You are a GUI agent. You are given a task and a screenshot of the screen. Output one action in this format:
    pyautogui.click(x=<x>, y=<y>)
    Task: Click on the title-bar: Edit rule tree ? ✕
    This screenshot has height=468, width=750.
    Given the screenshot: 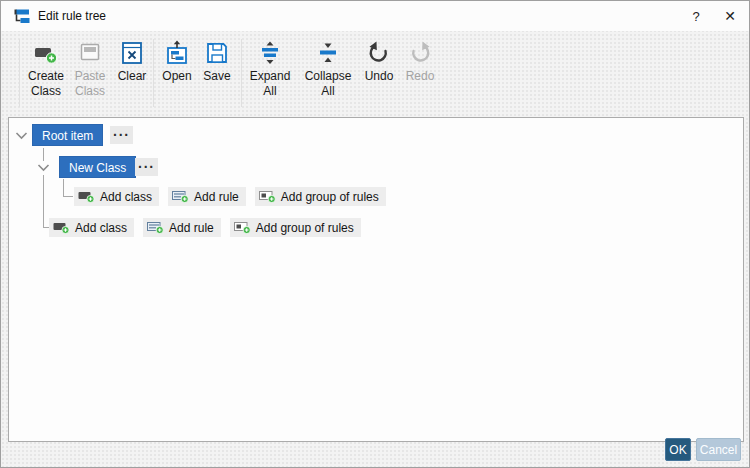 What is the action you would take?
    pyautogui.click(x=375, y=16)
    